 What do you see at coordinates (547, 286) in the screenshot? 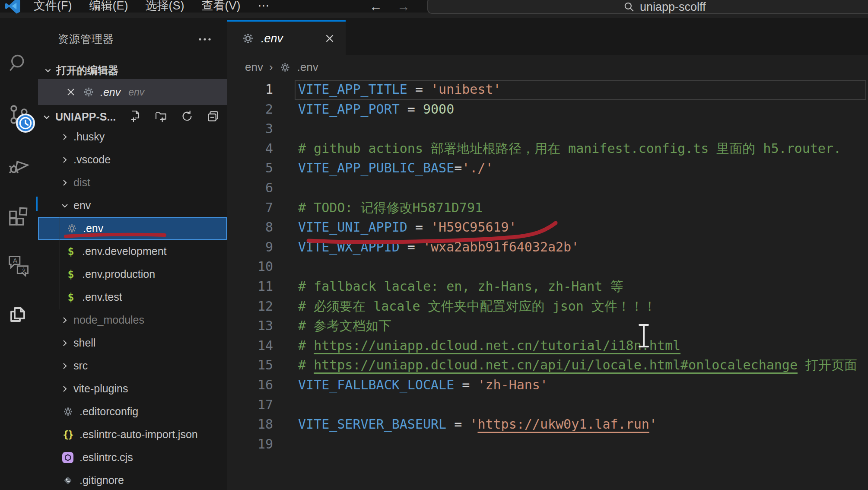
I see `code-line-11: 11# fallback lacale: en, zh-Hans, zh-Han…` at bounding box center [547, 286].